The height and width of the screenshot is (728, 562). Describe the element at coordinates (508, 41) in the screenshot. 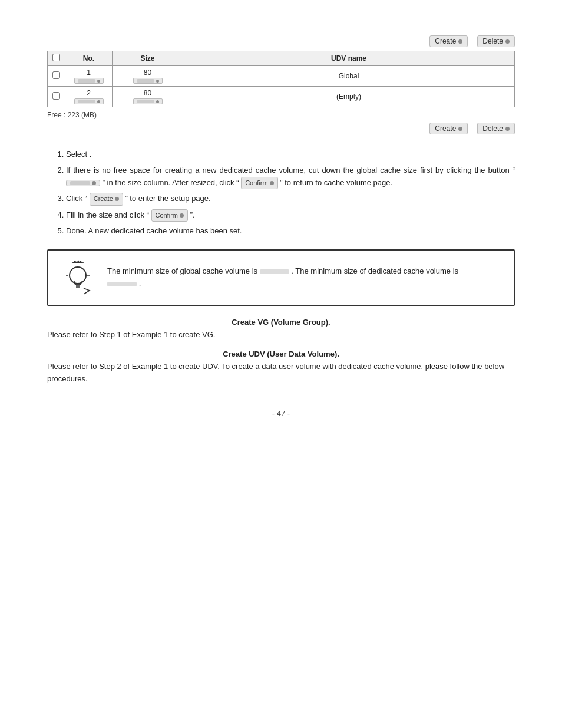

I see `delete-dot-top` at that location.